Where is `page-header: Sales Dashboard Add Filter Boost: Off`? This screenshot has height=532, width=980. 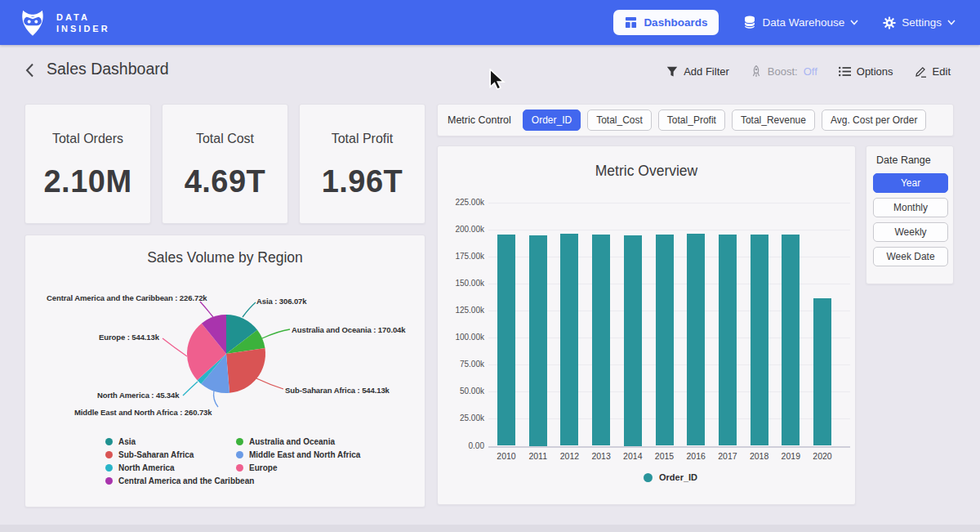 page-header: Sales Dashboard Add Filter Boost: Off is located at coordinates (490, 72).